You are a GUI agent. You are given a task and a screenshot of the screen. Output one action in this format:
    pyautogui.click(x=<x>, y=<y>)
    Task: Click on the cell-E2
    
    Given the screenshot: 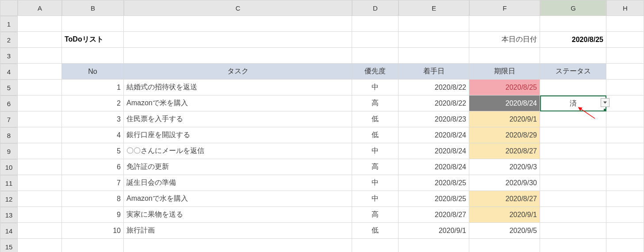 What is the action you would take?
    pyautogui.click(x=434, y=40)
    